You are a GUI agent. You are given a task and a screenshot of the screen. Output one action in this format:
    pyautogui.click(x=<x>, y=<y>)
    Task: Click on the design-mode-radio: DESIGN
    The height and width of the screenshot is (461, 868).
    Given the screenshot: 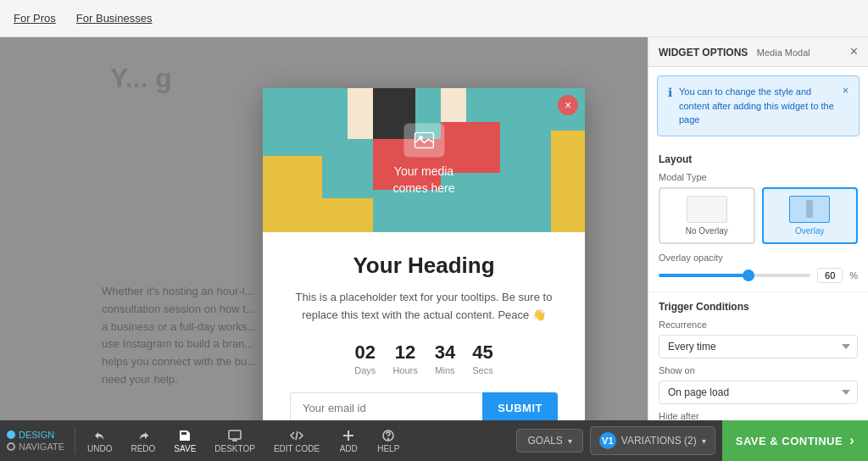 What is the action you would take?
    pyautogui.click(x=36, y=435)
    